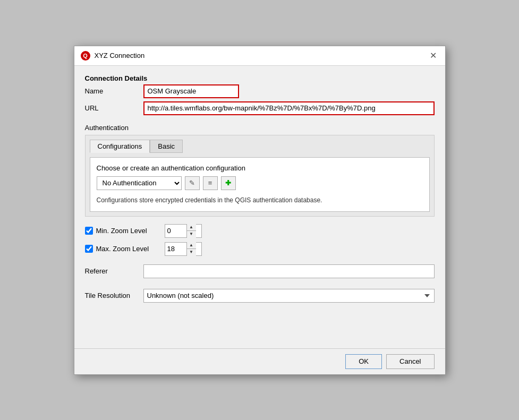  I want to click on add-icon: ✚, so click(228, 183).